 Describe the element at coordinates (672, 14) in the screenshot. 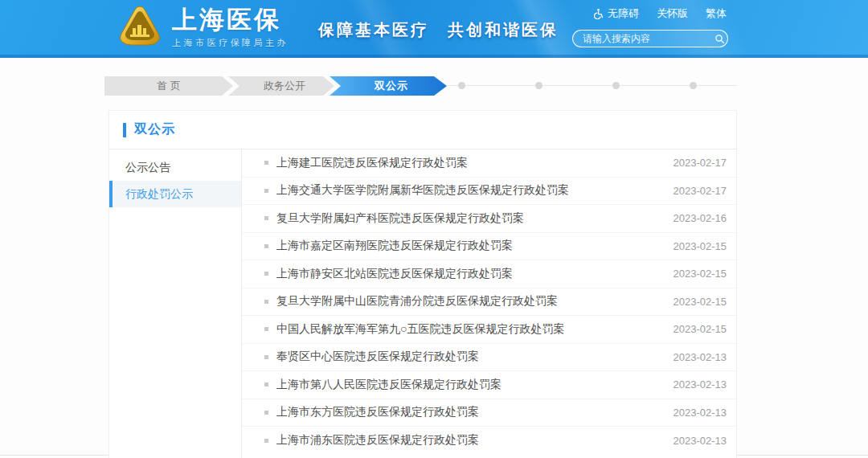

I see `care-version-link-label: 关怀版` at that location.